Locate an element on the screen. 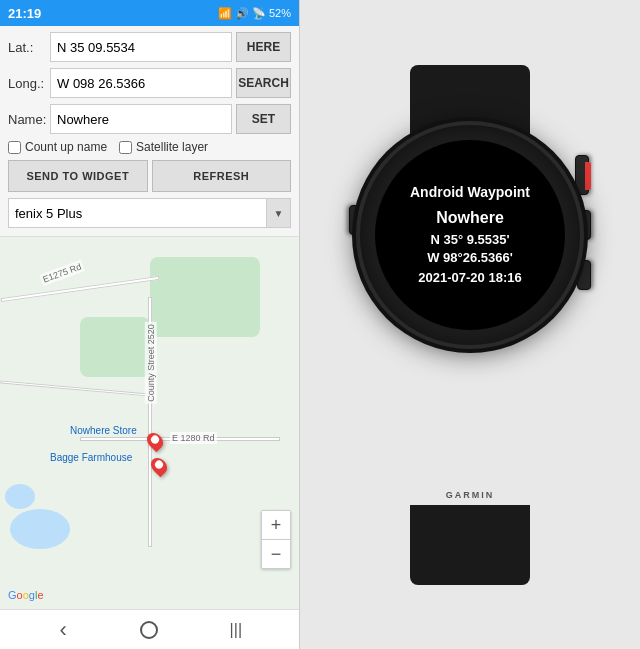 This screenshot has width=640, height=649. nav-bar: ‹ ||| is located at coordinates (150, 629).